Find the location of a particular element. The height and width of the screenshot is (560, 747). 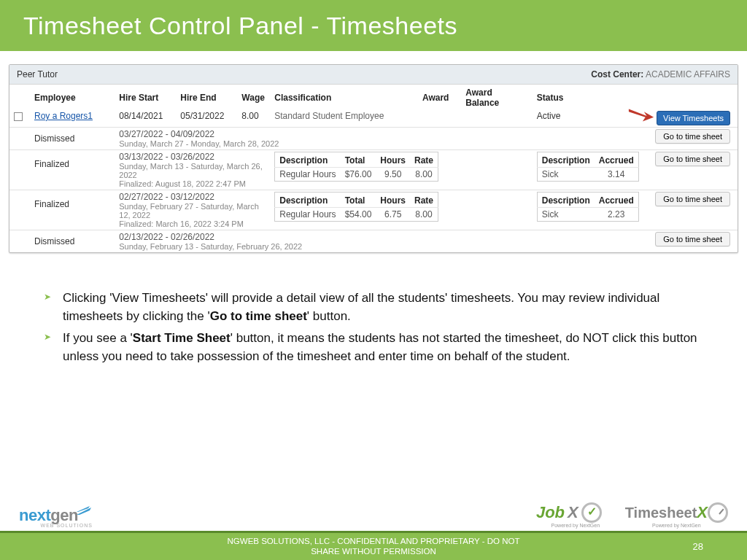

hours-total: $76.00 is located at coordinates (359, 175).